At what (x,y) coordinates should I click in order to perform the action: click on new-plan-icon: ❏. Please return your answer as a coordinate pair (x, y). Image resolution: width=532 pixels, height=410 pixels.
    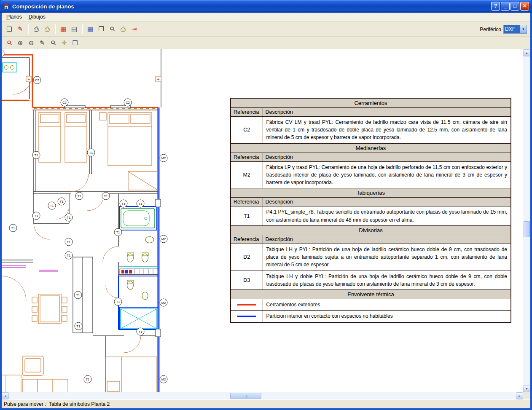
    Looking at the image, I should click on (9, 29).